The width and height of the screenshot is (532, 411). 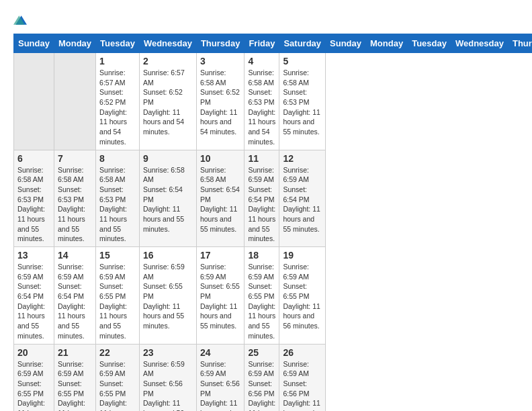 What do you see at coordinates (302, 199) in the screenshot?
I see `calendar-cell: 12Sunrise: 6:59 AM Sunset: 6:54 PM Dayli…` at bounding box center [302, 199].